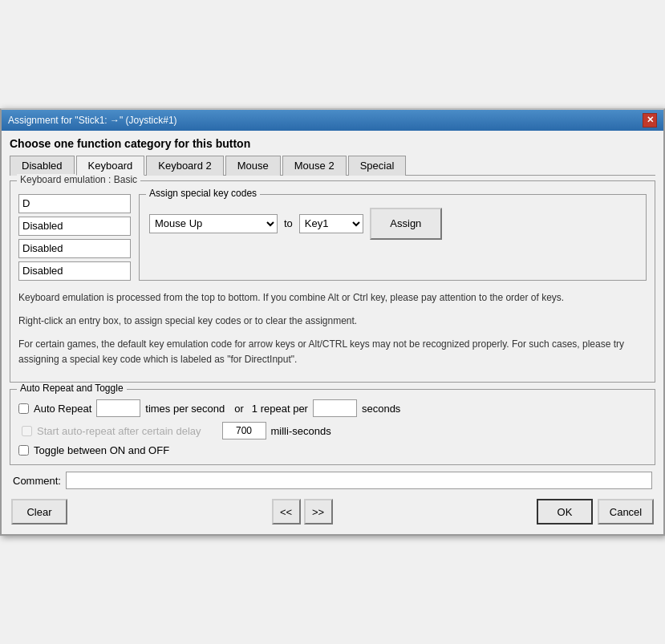 The image size is (665, 644). What do you see at coordinates (119, 408) in the screenshot?
I see `times-per-second-input` at bounding box center [119, 408].